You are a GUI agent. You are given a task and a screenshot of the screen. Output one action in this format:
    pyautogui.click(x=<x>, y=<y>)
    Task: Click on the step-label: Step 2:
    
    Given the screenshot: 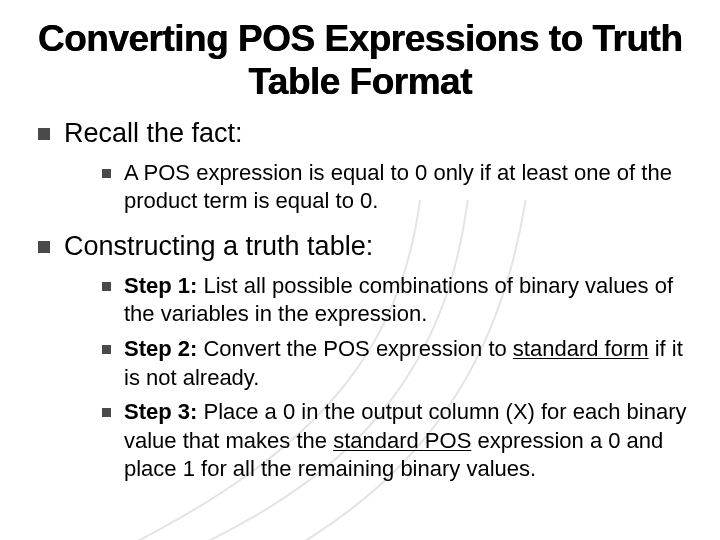 What is the action you would take?
    pyautogui.click(x=160, y=348)
    